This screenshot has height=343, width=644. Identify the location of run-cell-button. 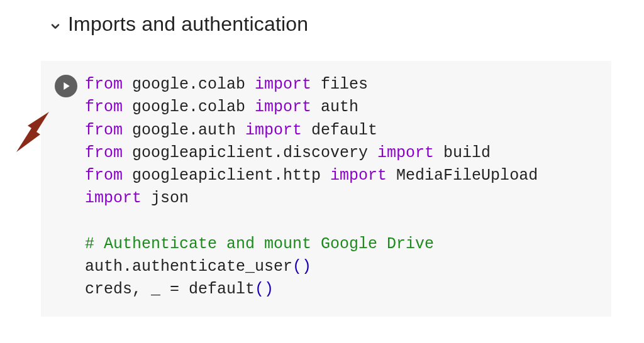
(66, 86).